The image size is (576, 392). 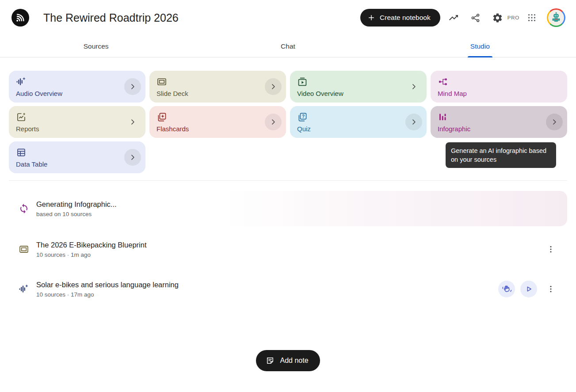 I want to click on tab-studio: Studio, so click(x=480, y=46).